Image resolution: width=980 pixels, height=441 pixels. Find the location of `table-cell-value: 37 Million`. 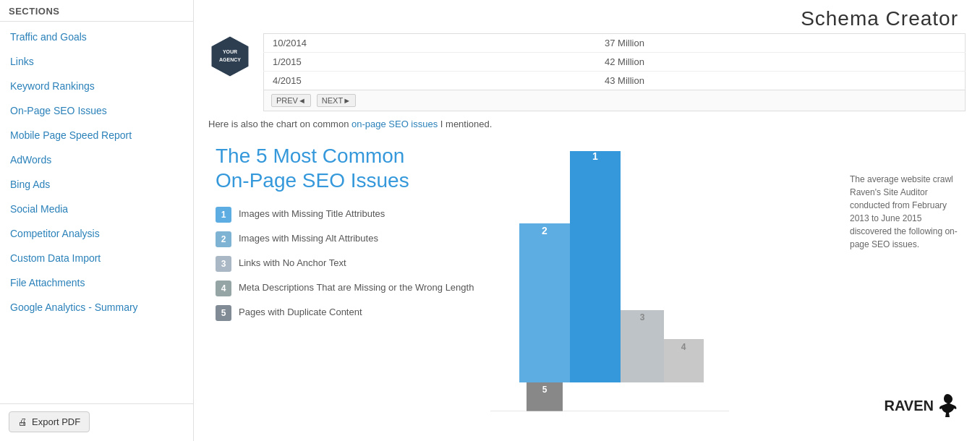

table-cell-value: 37 Million is located at coordinates (780, 43).